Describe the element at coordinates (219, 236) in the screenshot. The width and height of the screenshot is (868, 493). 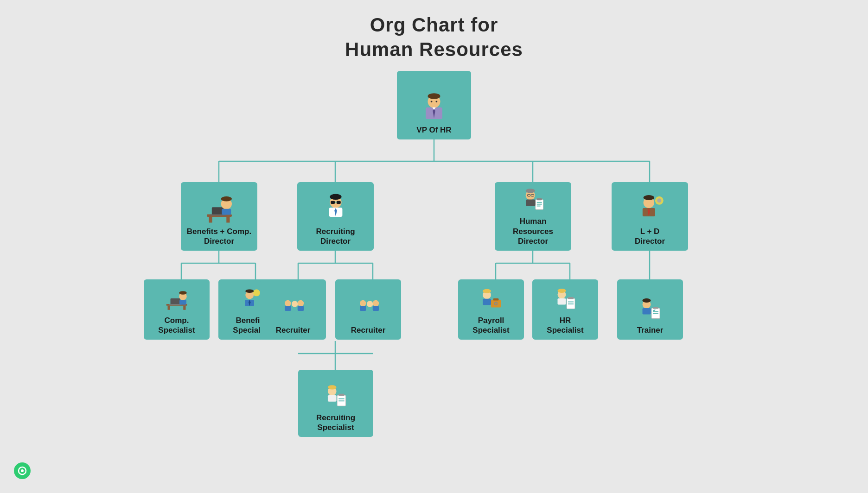
I see `benefits-comp-label: Benefits + Comp.Director` at that location.